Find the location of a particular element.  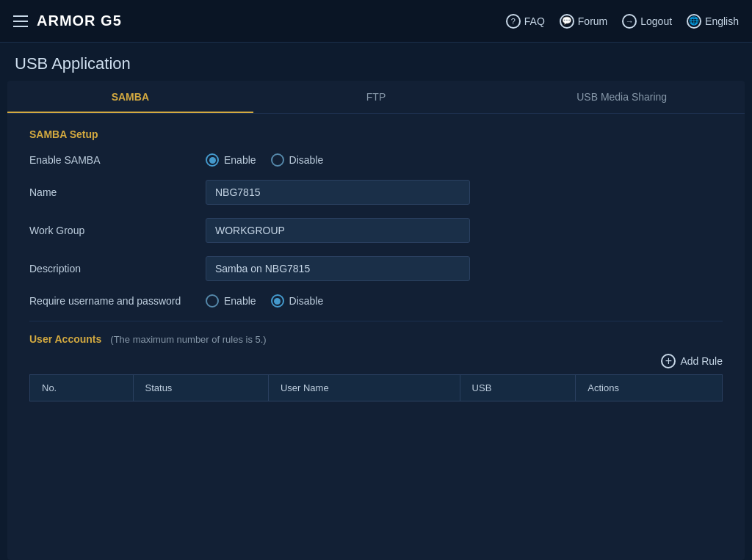

require-auth-row: Require username and password Enable Dis… is located at coordinates (376, 301).